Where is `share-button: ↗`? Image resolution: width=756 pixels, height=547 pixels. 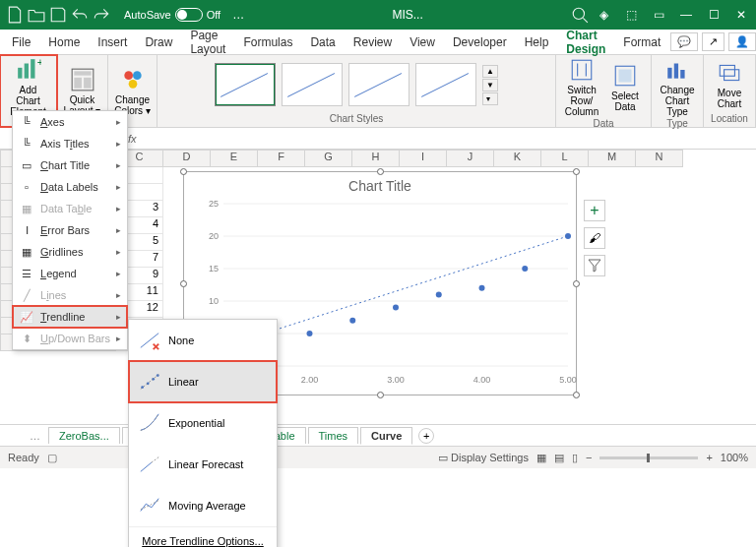 share-button: ↗ is located at coordinates (713, 41).